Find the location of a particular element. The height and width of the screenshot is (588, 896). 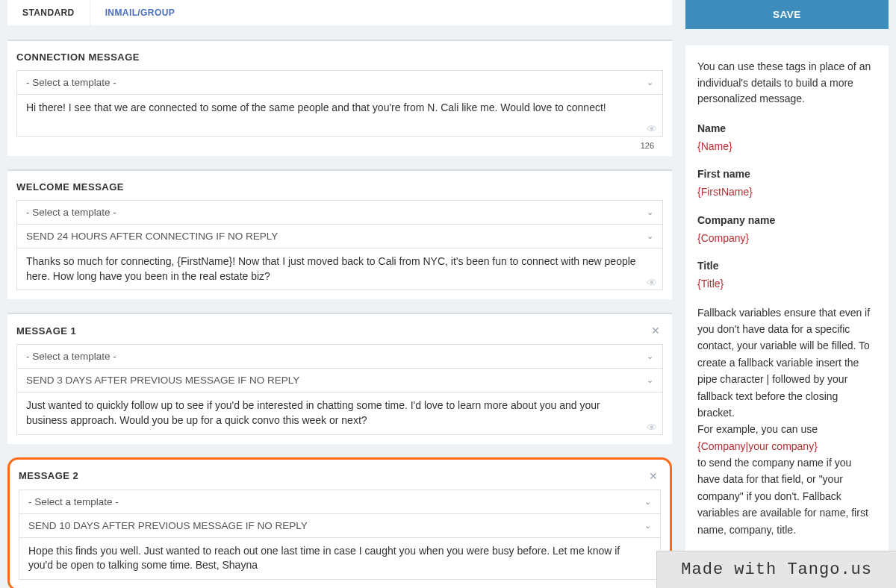

tag-label-firstname: First name is located at coordinates (787, 175).